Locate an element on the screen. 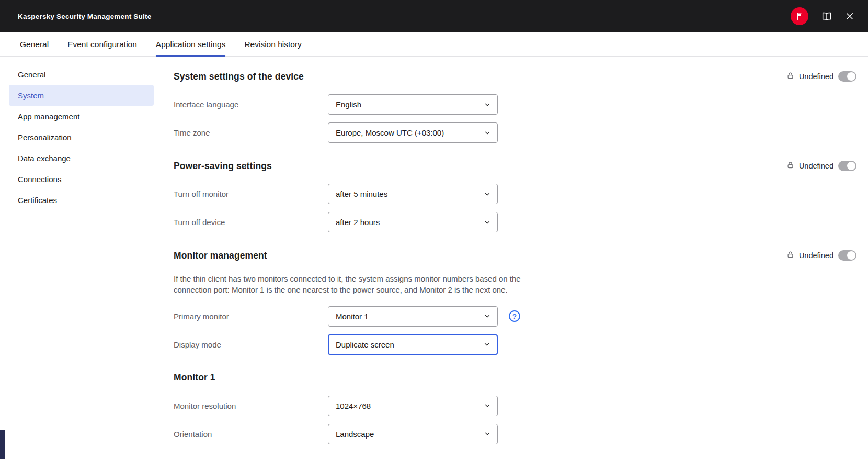  selected-value: after 2 hours is located at coordinates (358, 222).